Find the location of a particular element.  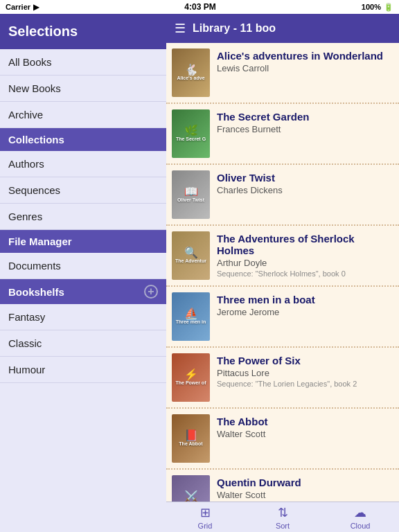

sidebar-header: Selections is located at coordinates (83, 32).